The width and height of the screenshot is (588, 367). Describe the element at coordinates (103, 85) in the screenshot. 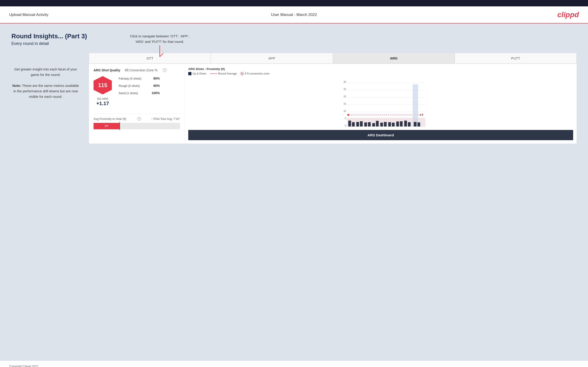

I see `hexagon-score: 115` at that location.